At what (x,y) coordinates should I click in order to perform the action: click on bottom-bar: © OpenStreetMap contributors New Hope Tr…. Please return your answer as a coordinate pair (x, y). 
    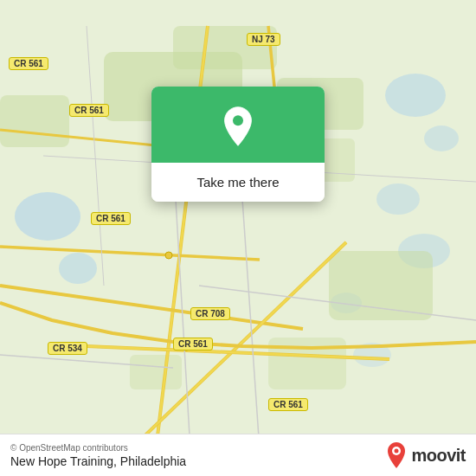
    Looking at the image, I should click on (238, 455).